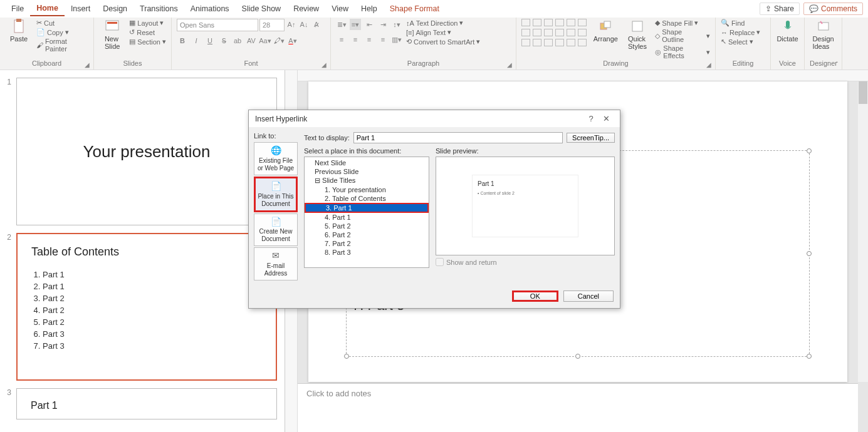  Describe the element at coordinates (355, 39) in the screenshot. I see `align-center-button: ≡` at that location.